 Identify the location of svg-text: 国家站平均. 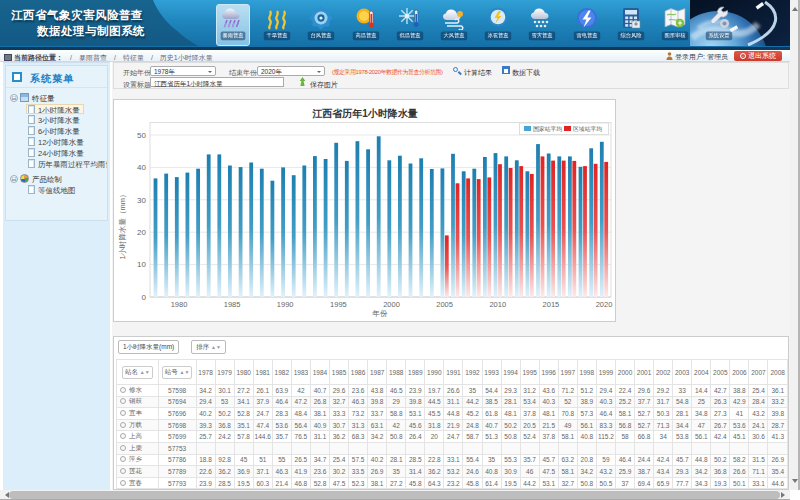
(548, 129).